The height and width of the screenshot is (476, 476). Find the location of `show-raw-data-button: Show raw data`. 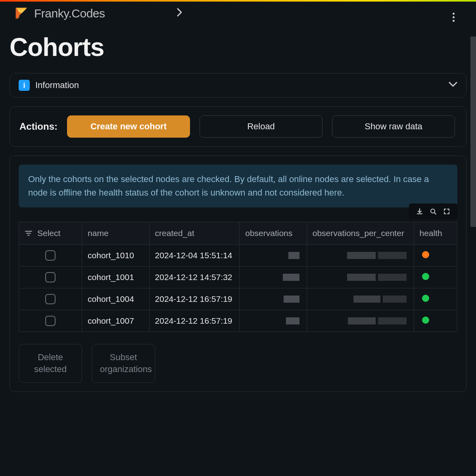

show-raw-data-button: Show raw data is located at coordinates (393, 127).